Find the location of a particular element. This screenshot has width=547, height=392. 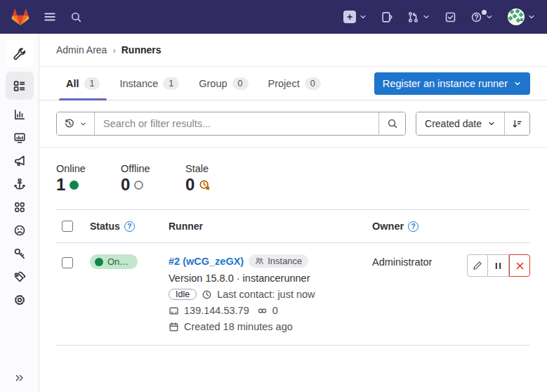

tab-label: Instance is located at coordinates (139, 84).